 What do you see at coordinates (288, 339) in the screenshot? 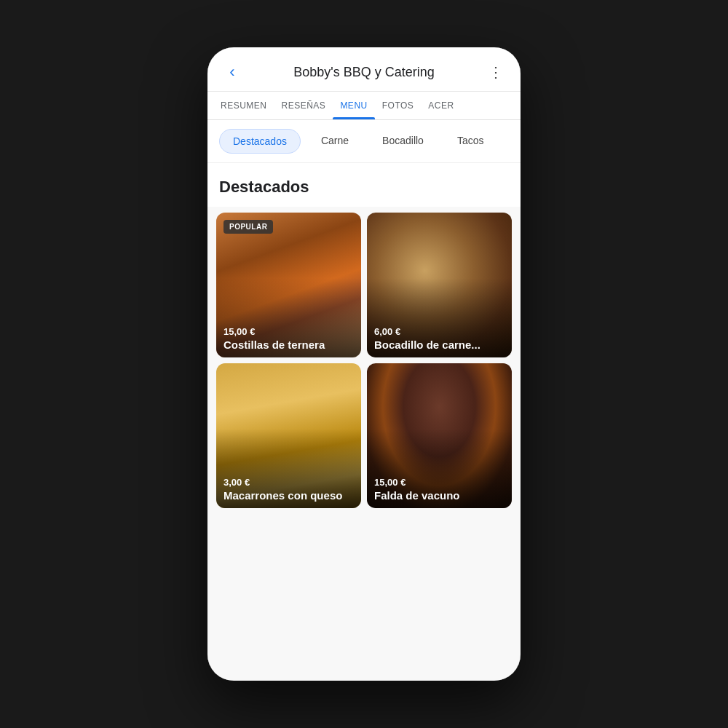
I see `food-info-costillas: 15,00 € Costillas de ternera` at bounding box center [288, 339].